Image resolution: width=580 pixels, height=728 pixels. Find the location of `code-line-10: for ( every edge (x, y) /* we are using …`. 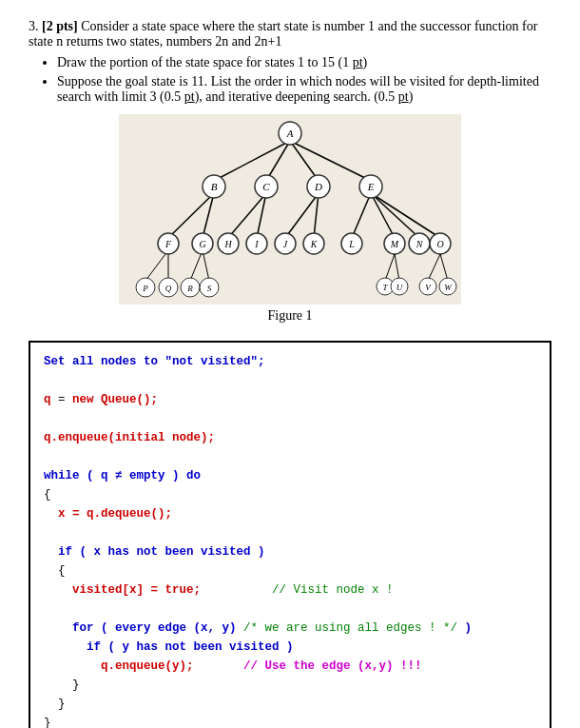

code-line-10: for ( every edge (x, y) /* we are using … is located at coordinates (290, 628).